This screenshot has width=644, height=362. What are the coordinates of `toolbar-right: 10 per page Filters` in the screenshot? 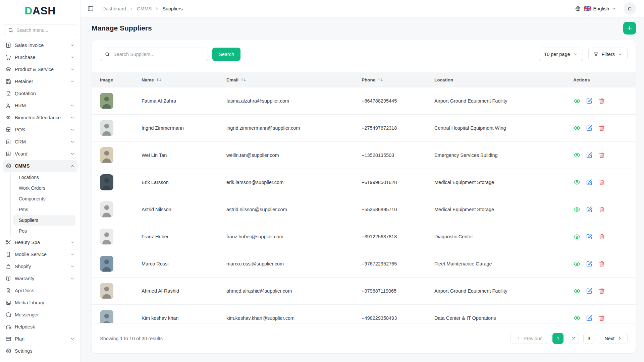 It's located at (583, 54).